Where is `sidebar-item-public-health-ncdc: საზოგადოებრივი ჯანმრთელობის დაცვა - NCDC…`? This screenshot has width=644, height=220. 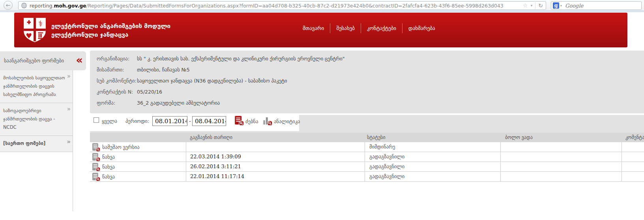 sidebar-item-public-health-ncdc: საზოგადოებრივი ჯანმრთელობის დაცვა - NCDC… is located at coordinates (36, 119).